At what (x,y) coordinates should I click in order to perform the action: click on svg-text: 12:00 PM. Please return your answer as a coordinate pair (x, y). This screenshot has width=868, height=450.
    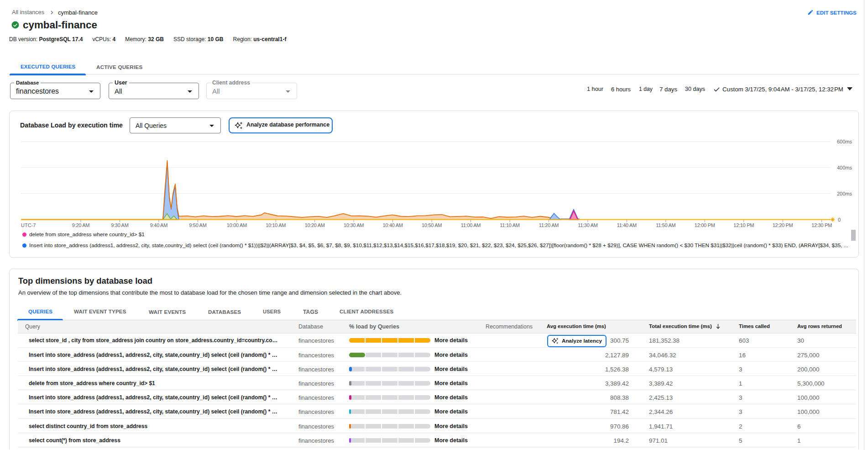
    Looking at the image, I should click on (705, 225).